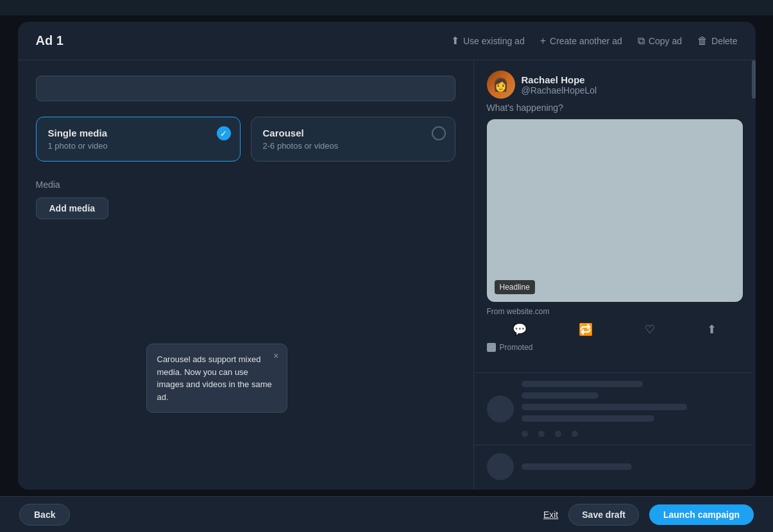 This screenshot has width=773, height=532. Describe the element at coordinates (139, 139) in the screenshot. I see `single-media-card: ✓ Single media 1 photo or video` at that location.